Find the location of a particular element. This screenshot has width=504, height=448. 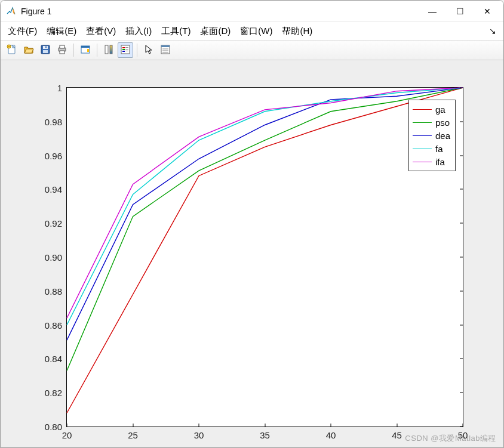

insert-colorbar-button is located at coordinates (109, 50).